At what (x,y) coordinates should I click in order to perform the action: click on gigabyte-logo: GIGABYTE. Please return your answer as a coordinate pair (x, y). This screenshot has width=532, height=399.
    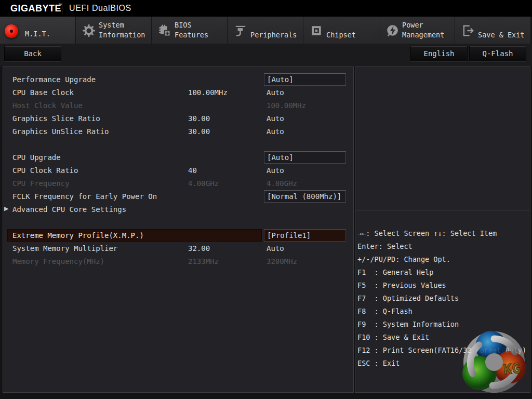
    Looking at the image, I should click on (36, 8).